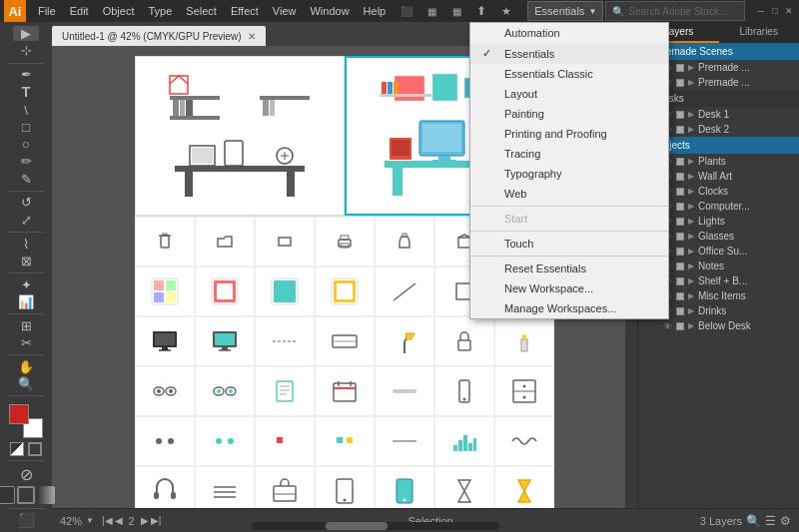  What do you see at coordinates (26, 178) in the screenshot?
I see `pencil-tool: ✎` at bounding box center [26, 178].